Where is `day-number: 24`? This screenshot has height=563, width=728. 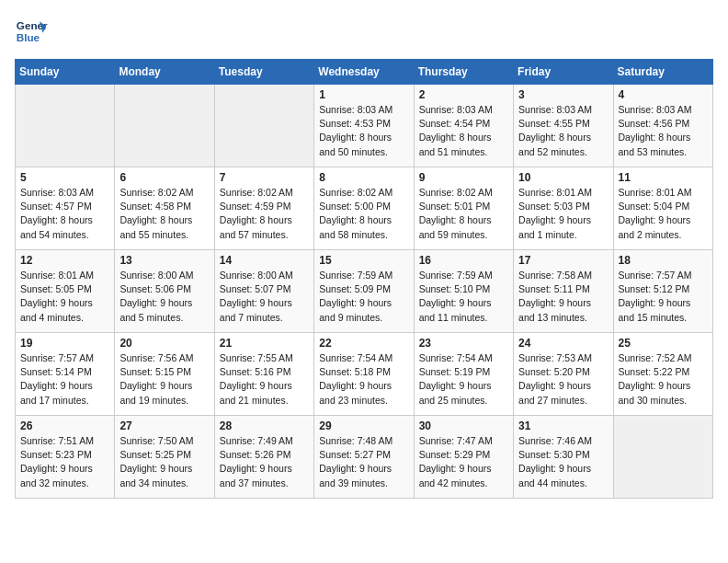 day-number: 24 is located at coordinates (563, 343).